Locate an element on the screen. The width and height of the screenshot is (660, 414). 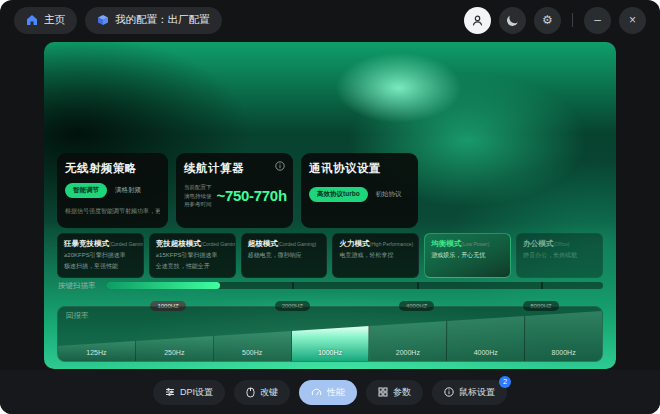
info-circle-icon is located at coordinates (449, 392).